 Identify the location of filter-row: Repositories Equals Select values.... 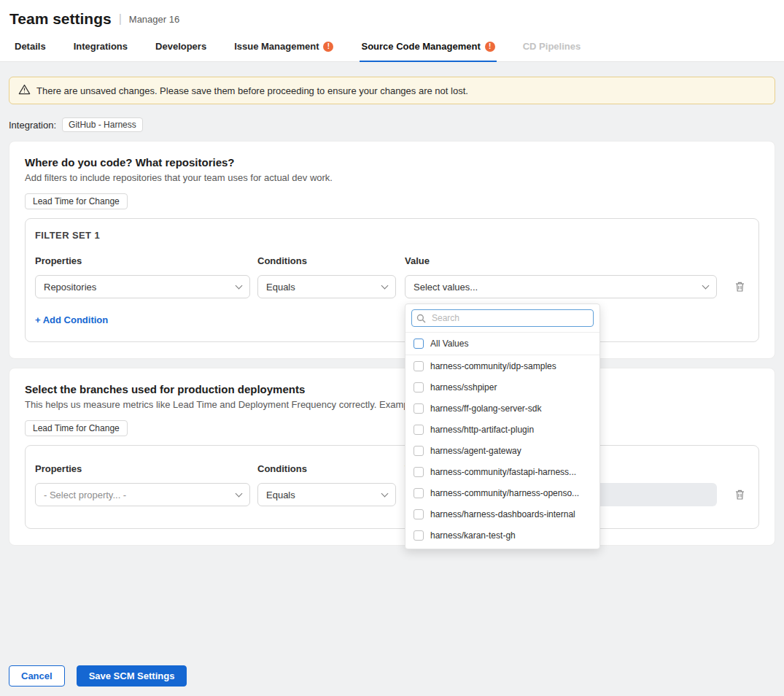
(392, 287).